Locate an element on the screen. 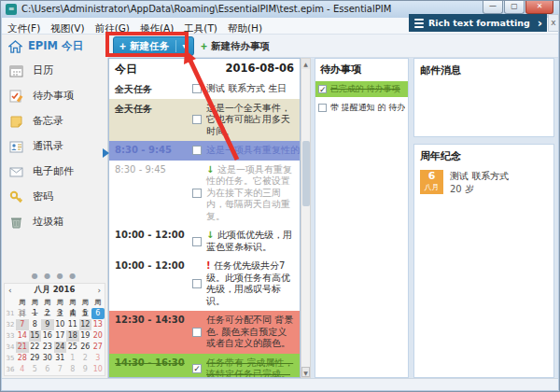 The height and width of the screenshot is (392, 560). sidebar-item-密码: 密码 is located at coordinates (54, 196).